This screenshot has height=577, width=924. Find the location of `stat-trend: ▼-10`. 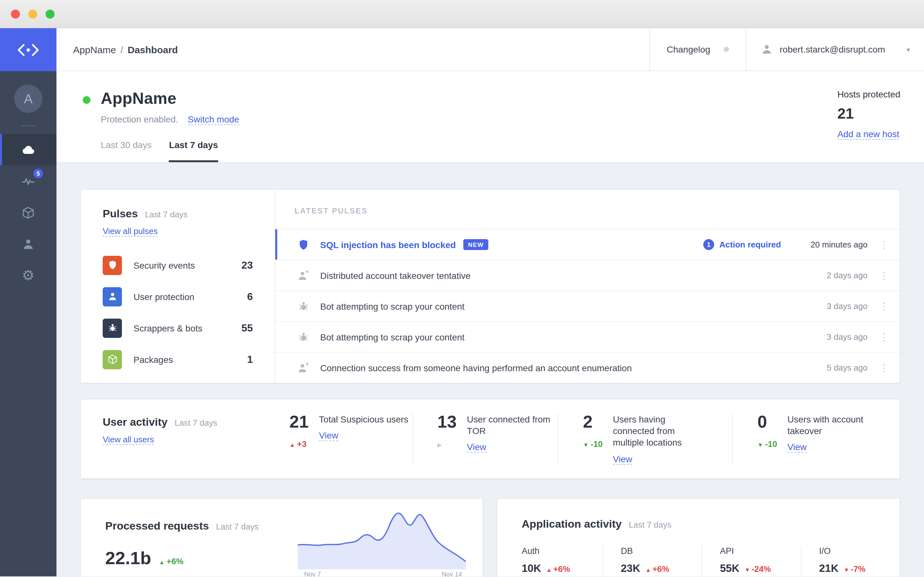

stat-trend: ▼-10 is located at coordinates (767, 444).